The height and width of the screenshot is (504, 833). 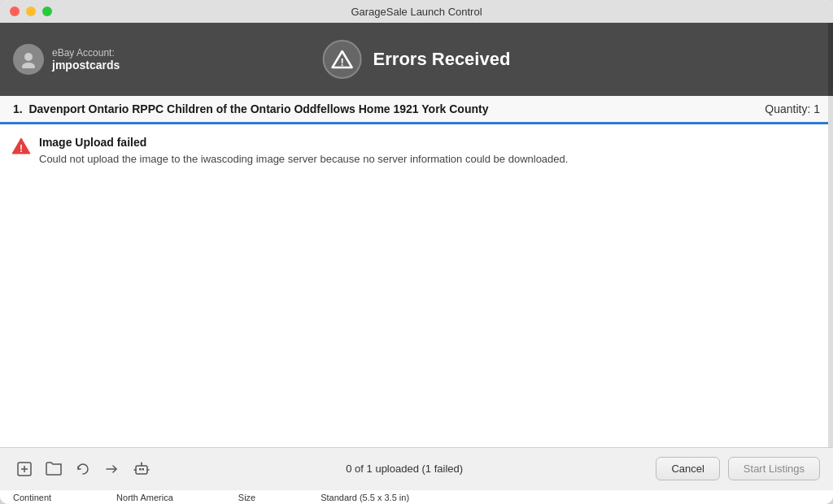 I want to click on continent-value: North America, so click(x=145, y=497).